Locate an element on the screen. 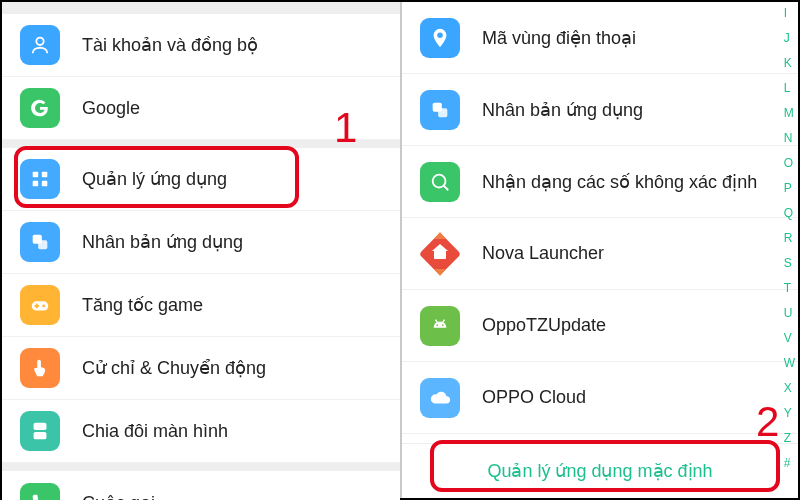 This screenshot has height=500, width=800. nova-icon is located at coordinates (440, 254).